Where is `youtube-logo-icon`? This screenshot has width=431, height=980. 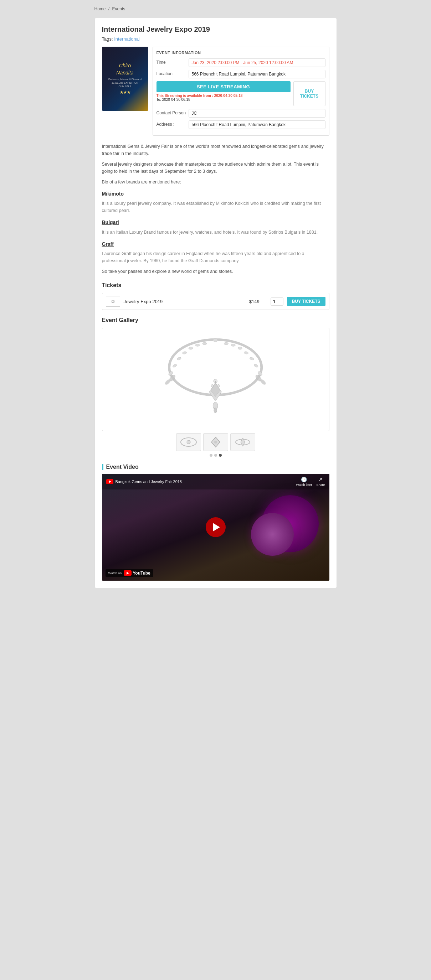
youtube-logo-icon is located at coordinates (128, 573).